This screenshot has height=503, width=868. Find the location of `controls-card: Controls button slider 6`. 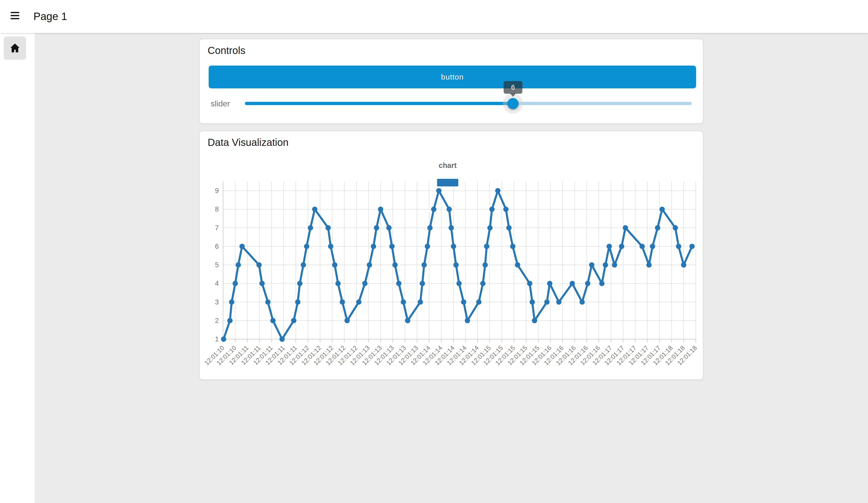

controls-card: Controls button slider 6 is located at coordinates (451, 81).